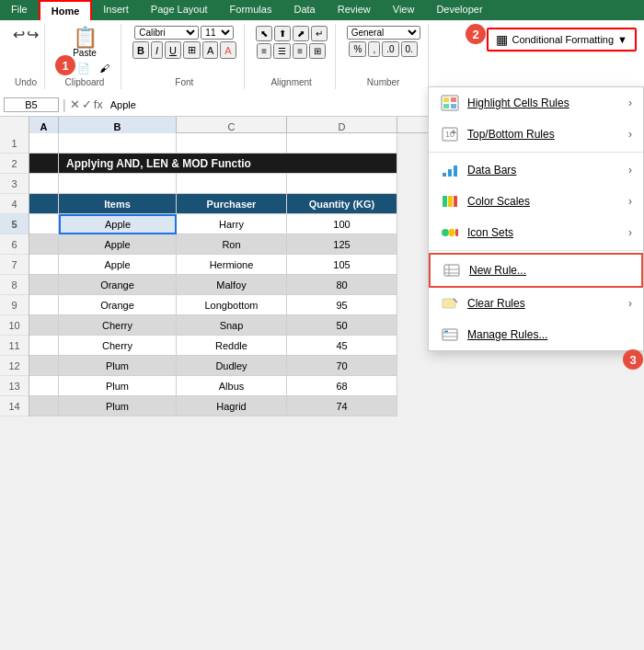  Describe the element at coordinates (535, 201) in the screenshot. I see `dropdown-item-colorscales: Color Scales ›` at that location.